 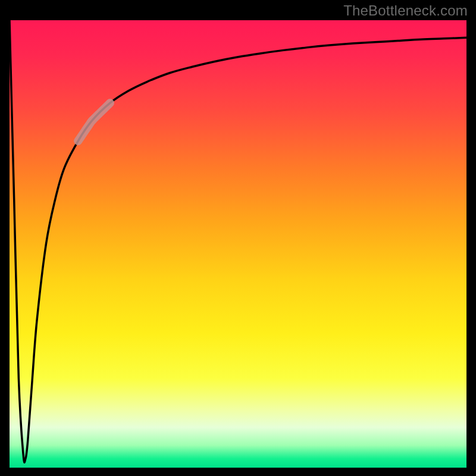 What do you see at coordinates (406, 11) in the screenshot?
I see `watermark-text: TheBottleneck.com` at bounding box center [406, 11].